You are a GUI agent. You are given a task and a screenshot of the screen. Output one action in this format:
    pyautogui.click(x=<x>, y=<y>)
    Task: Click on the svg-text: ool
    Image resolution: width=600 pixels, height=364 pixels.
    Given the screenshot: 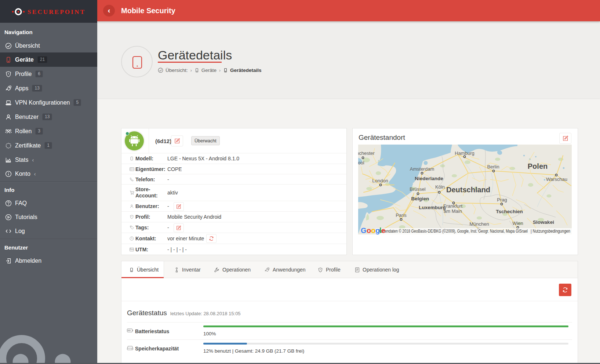 What is the action you would take?
    pyautogui.click(x=361, y=163)
    